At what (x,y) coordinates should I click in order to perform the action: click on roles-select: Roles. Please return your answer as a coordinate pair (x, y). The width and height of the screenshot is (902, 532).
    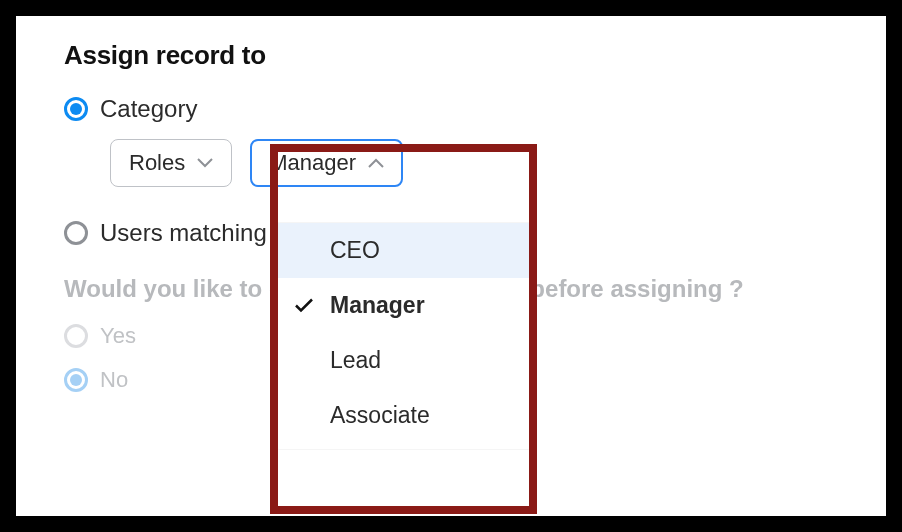
    Looking at the image, I should click on (171, 163).